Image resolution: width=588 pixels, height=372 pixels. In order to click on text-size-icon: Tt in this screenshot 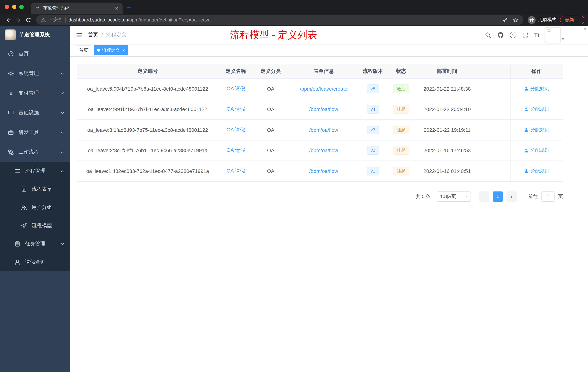, I will do `click(537, 35)`.